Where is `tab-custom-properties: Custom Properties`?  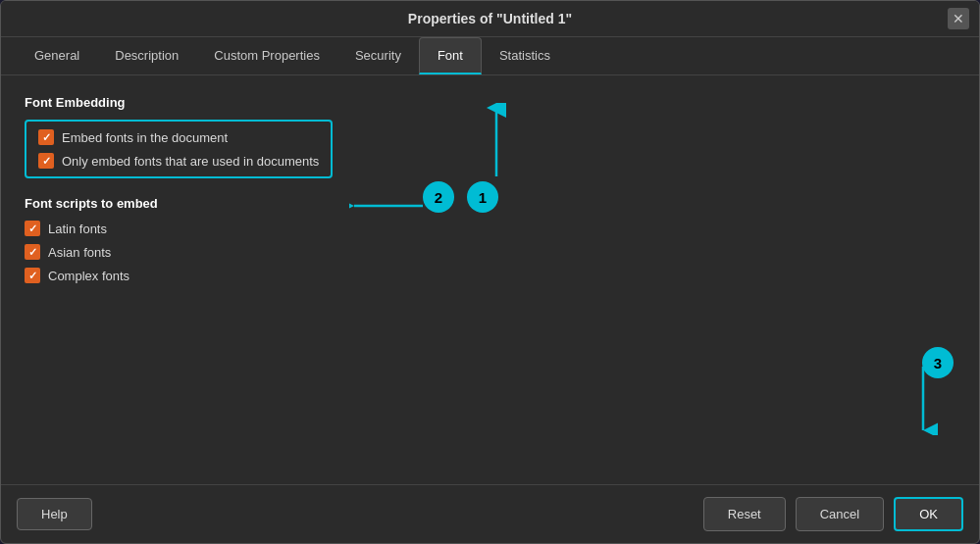
tab-custom-properties: Custom Properties is located at coordinates (267, 57).